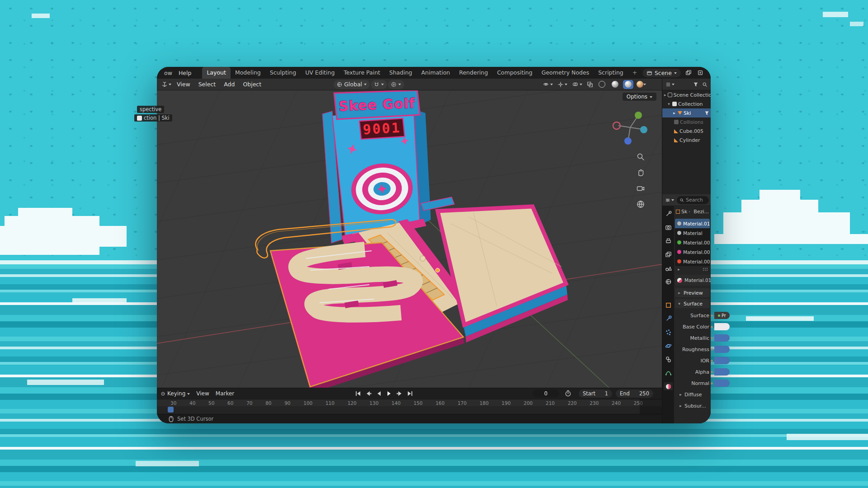 This screenshot has height=488, width=868. What do you see at coordinates (641, 157) in the screenshot?
I see `zoom-tool` at bounding box center [641, 157].